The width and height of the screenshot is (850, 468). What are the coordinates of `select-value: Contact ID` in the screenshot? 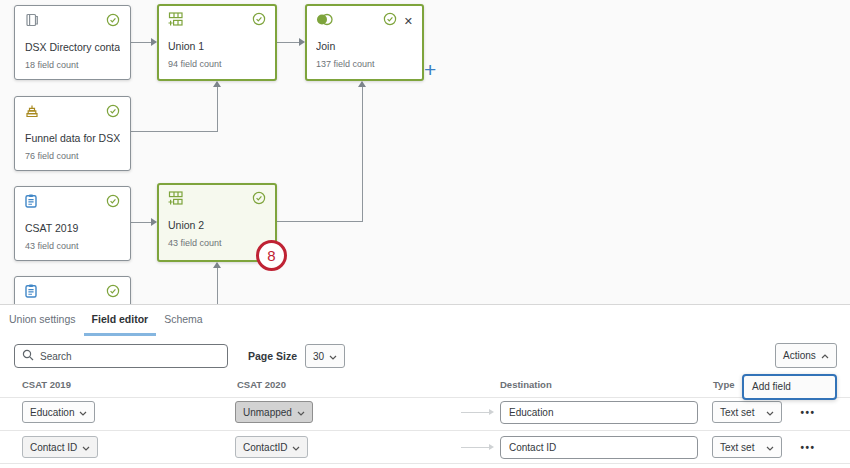 It's located at (54, 448).